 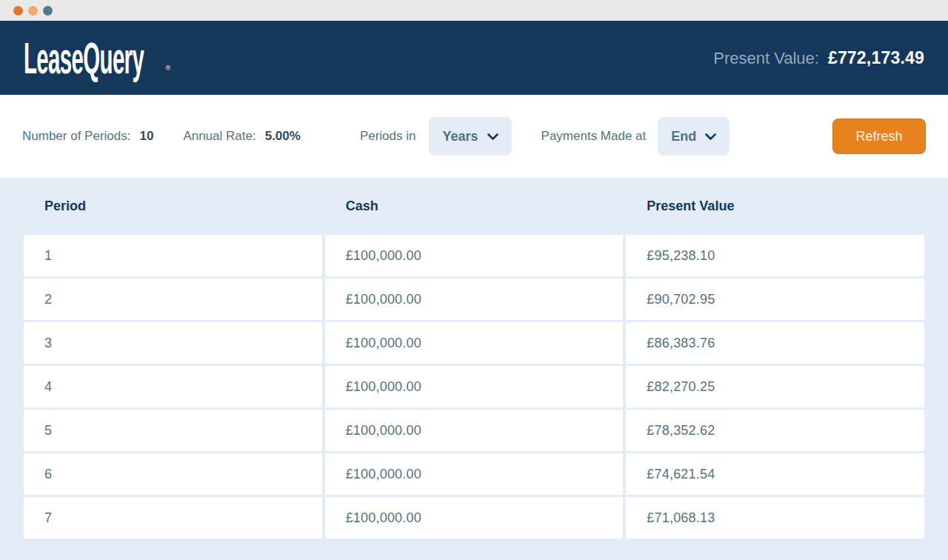 What do you see at coordinates (635, 136) in the screenshot?
I see `payments-made-at-group: Payments Made at End` at bounding box center [635, 136].